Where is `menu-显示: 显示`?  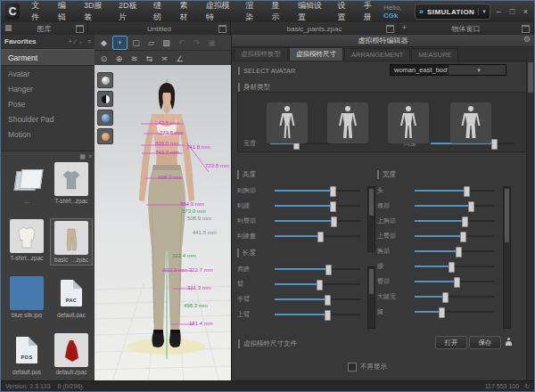
menu-显示: 显示 is located at coordinates (278, 12).